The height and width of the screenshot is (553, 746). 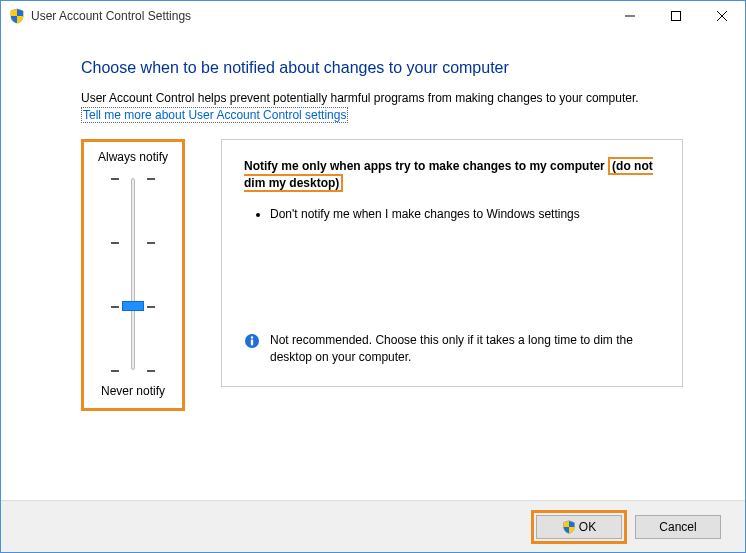 What do you see at coordinates (133, 274) in the screenshot?
I see `notification-slider` at bounding box center [133, 274].